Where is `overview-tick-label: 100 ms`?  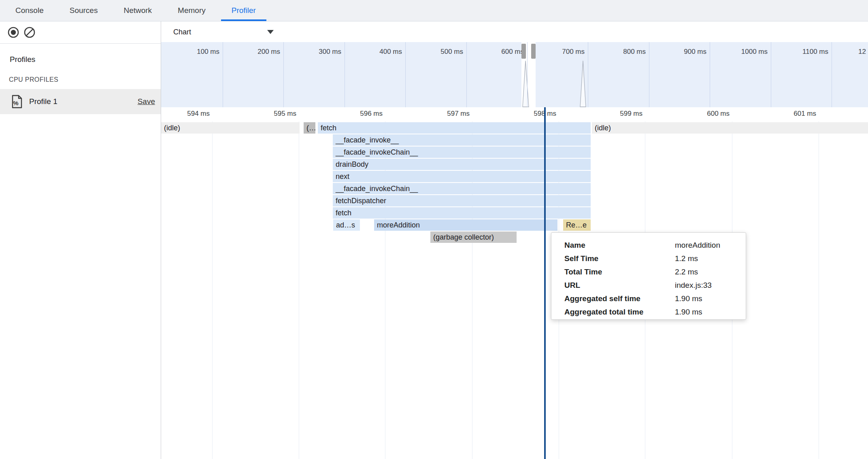 overview-tick-label: 100 ms is located at coordinates (208, 52).